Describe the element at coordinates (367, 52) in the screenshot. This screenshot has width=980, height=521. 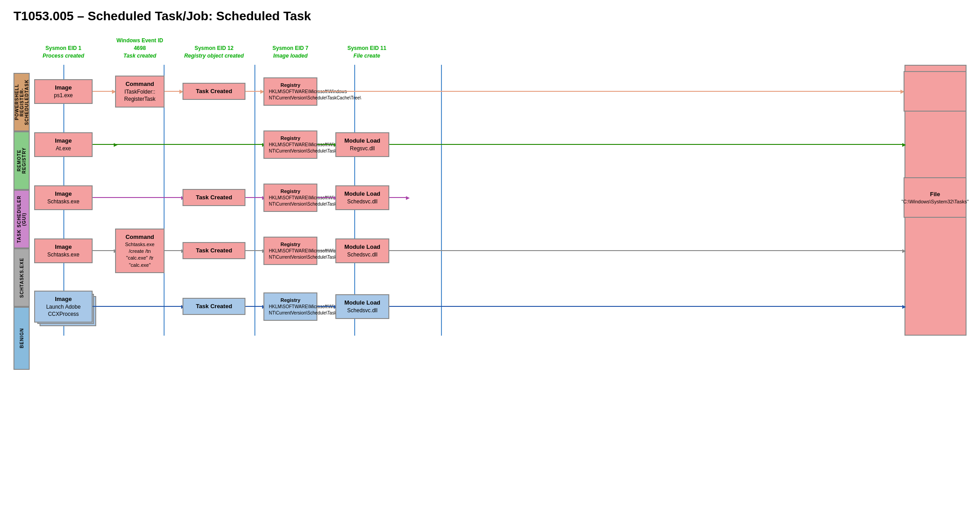
I see `col-header-sysmon11: Sysmon EID 11File create` at that location.